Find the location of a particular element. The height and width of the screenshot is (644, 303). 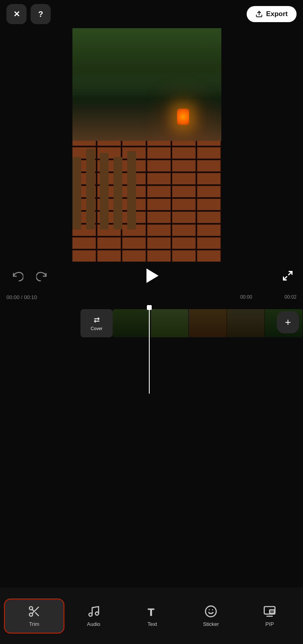

add-clip-button: + is located at coordinates (288, 322).